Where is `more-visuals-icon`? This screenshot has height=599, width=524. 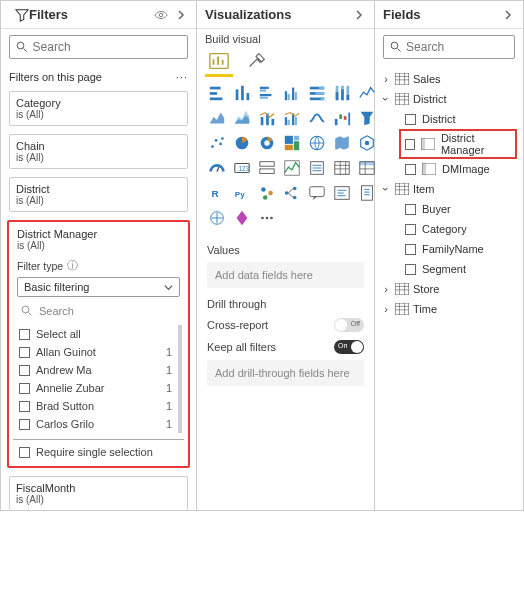
more-visuals-icon is located at coordinates (267, 218).